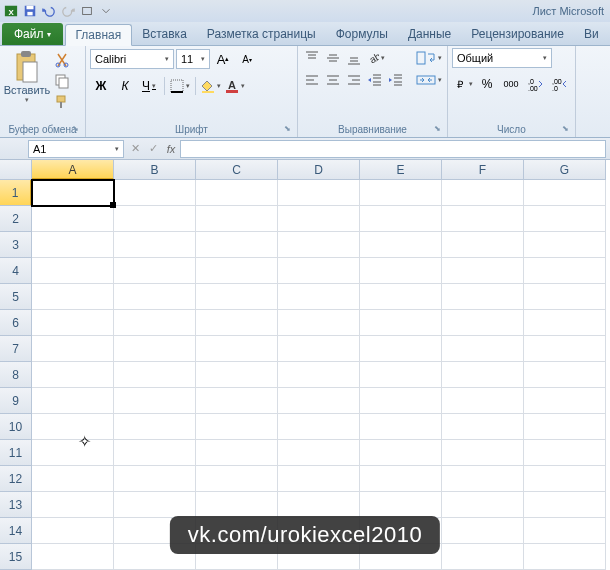  I want to click on italic-button: К, so click(125, 86).